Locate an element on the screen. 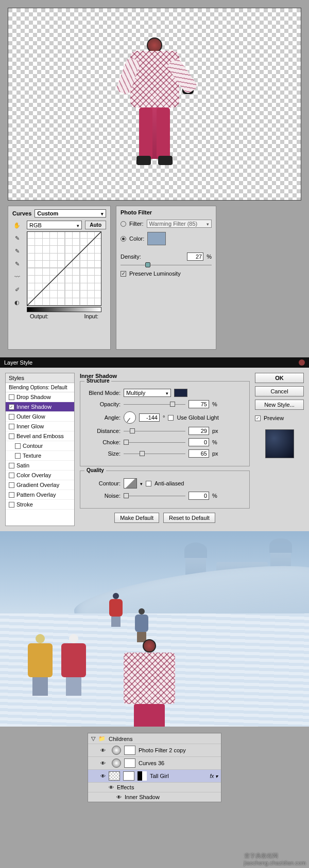 The width and height of the screenshot is (309, 868). filter-label: Filter: is located at coordinates (136, 224).